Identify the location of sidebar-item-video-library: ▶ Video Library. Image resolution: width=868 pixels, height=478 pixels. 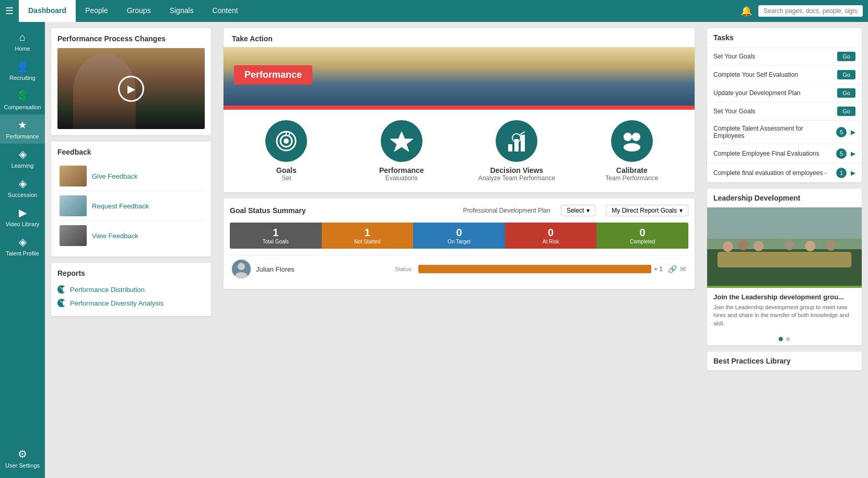
(22, 217).